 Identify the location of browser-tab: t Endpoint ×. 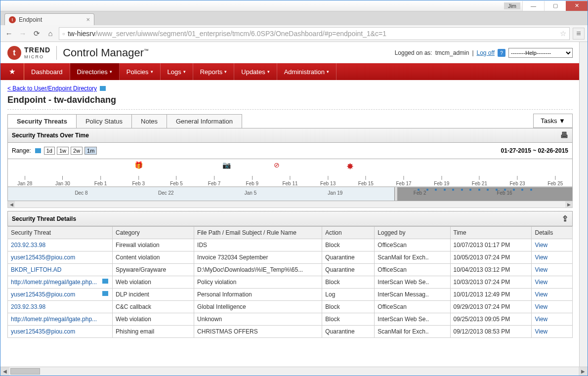
(49, 19).